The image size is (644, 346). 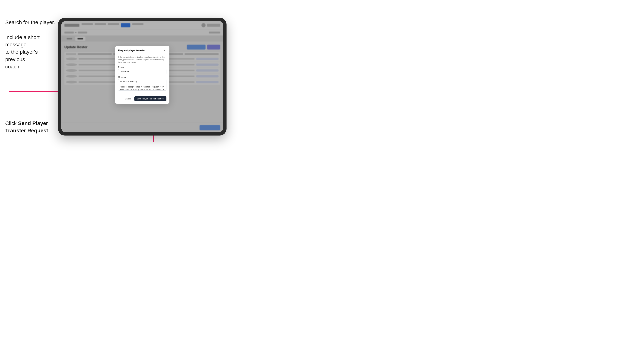 What do you see at coordinates (142, 60) in the screenshot?
I see `modal-description: If the player is transferring from anoth…` at bounding box center [142, 60].